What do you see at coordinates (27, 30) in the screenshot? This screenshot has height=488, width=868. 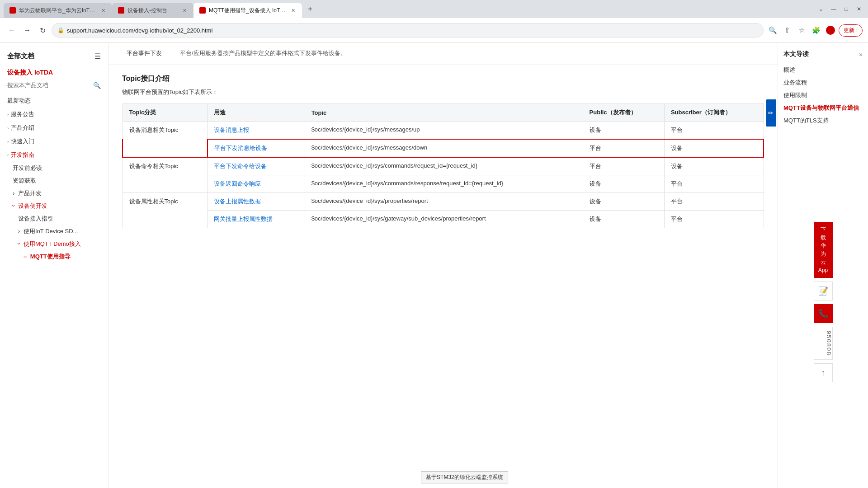 I see `forward-button: →` at bounding box center [27, 30].